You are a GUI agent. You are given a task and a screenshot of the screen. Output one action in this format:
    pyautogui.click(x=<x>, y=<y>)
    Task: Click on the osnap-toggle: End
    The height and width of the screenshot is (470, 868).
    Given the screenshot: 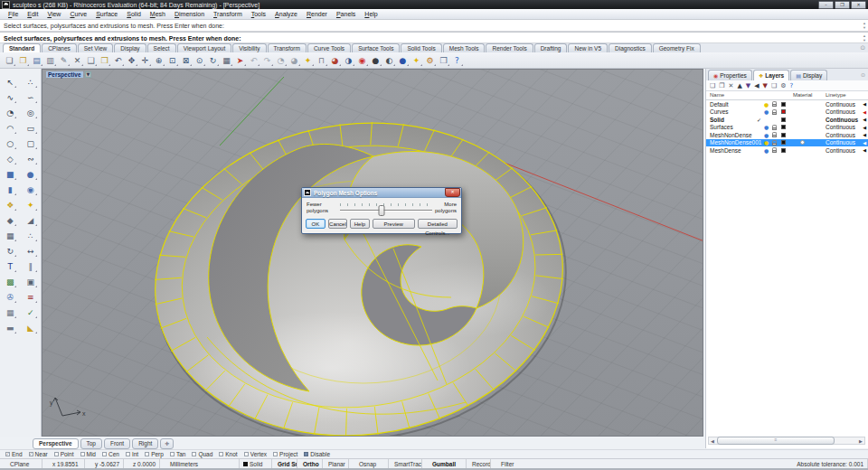 What is the action you would take?
    pyautogui.click(x=14, y=454)
    